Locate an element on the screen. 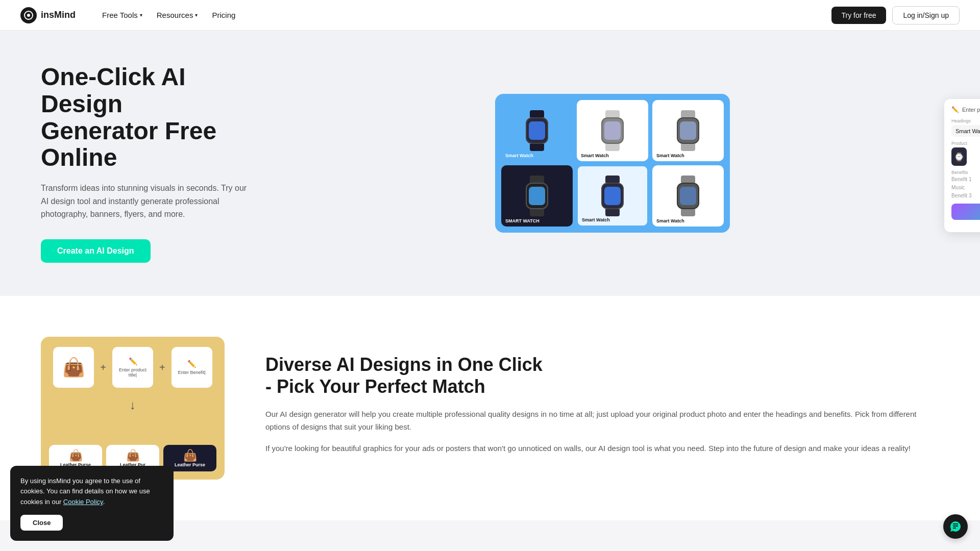 This screenshot has width=980, height=551. panel-headings-field: Smart Watch is located at coordinates (966, 131).